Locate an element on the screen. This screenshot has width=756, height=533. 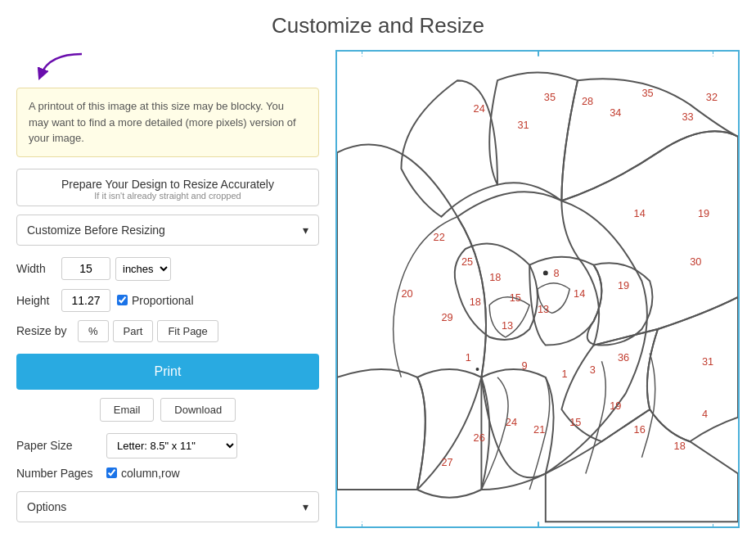
proportional-checkbox is located at coordinates (123, 300).